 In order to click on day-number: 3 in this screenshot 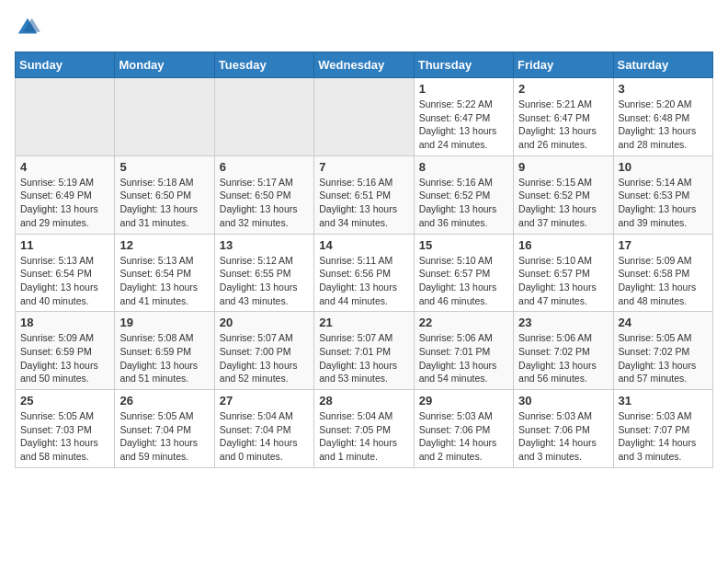, I will do `click(664, 88)`.